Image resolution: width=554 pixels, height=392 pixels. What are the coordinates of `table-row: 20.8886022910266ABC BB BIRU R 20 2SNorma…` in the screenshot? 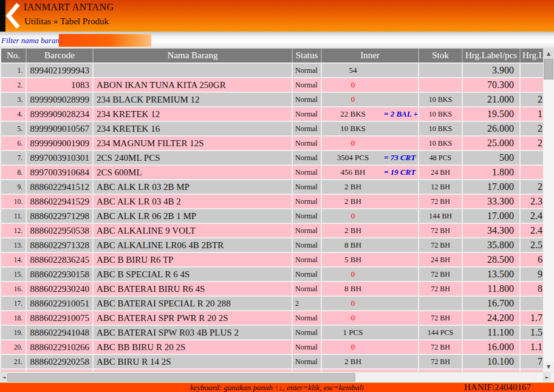 It's located at (272, 347).